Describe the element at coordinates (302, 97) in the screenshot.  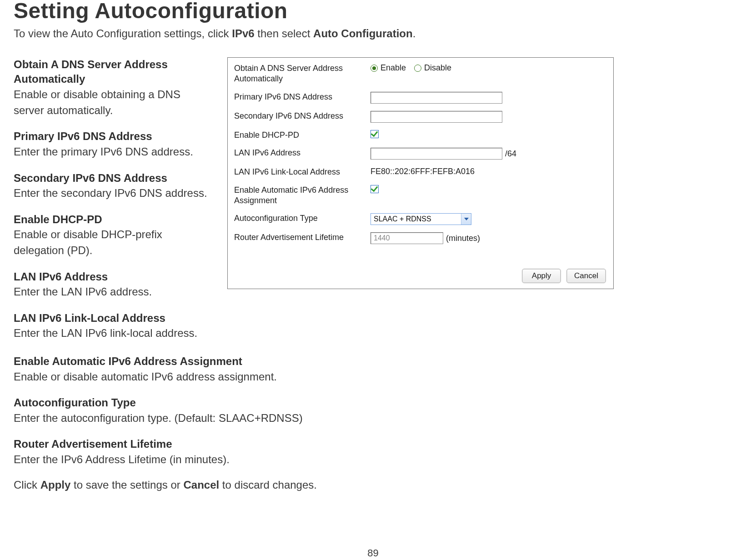
I see `label-primary-dns: Primary IPv6 DNS Address` at that location.